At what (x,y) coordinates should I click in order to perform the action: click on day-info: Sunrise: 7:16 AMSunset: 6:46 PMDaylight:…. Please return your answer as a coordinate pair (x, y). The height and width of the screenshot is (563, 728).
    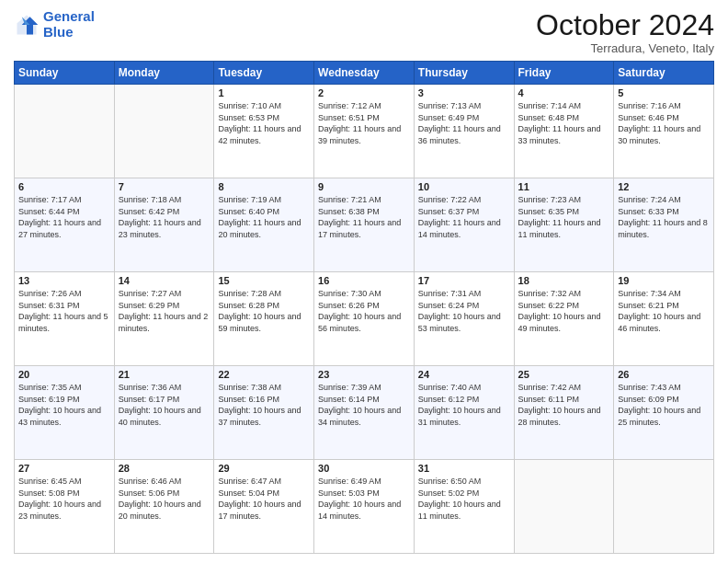
    Looking at the image, I should click on (664, 123).